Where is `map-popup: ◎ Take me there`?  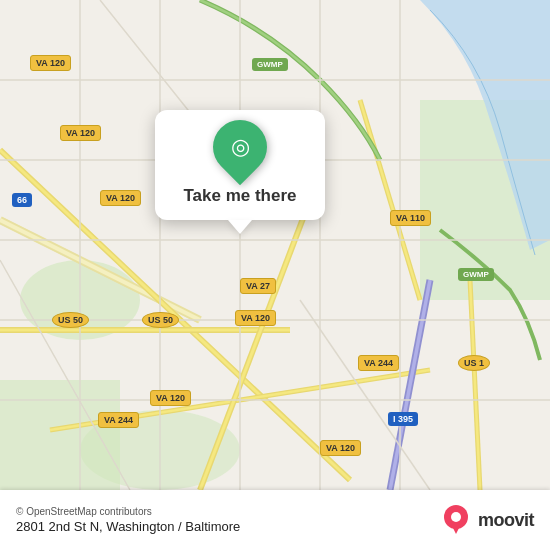
map-popup: ◎ Take me there is located at coordinates (240, 172).